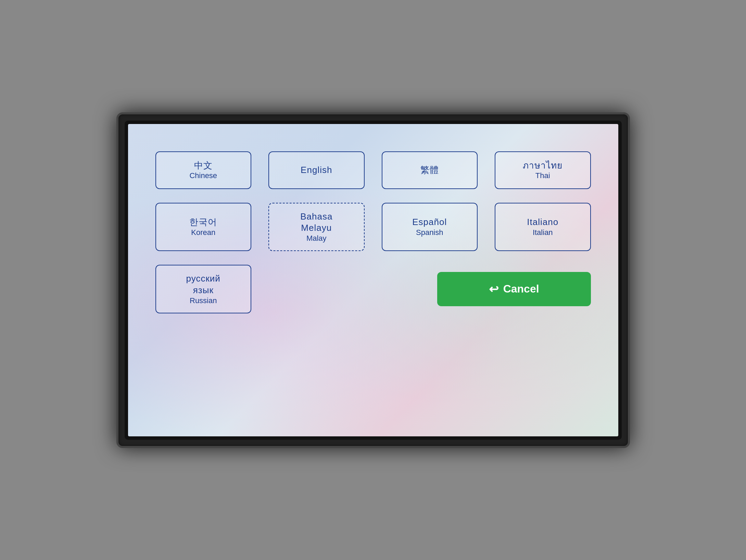 The width and height of the screenshot is (746, 560). What do you see at coordinates (203, 278) in the screenshot?
I see `russian-line1: русский` at bounding box center [203, 278].